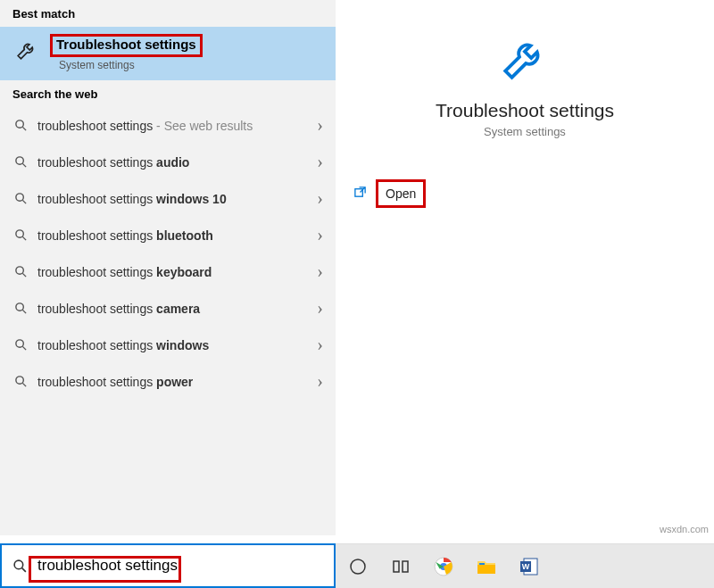  I want to click on open-label: Open, so click(401, 194).